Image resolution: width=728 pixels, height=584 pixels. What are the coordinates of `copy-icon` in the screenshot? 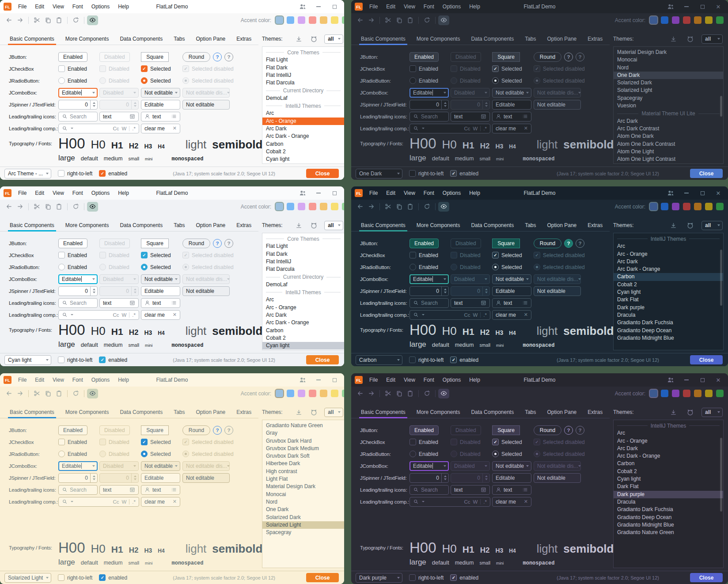 It's located at (48, 207).